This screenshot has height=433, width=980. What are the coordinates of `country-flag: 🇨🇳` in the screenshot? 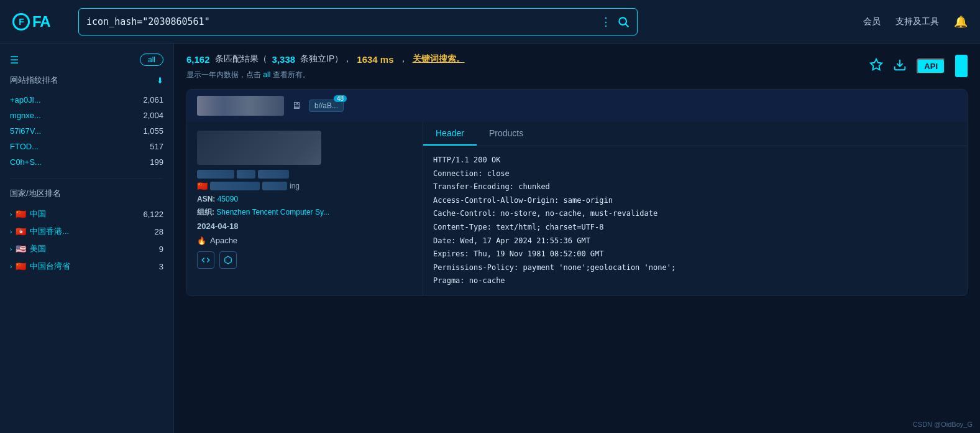 It's located at (203, 186).